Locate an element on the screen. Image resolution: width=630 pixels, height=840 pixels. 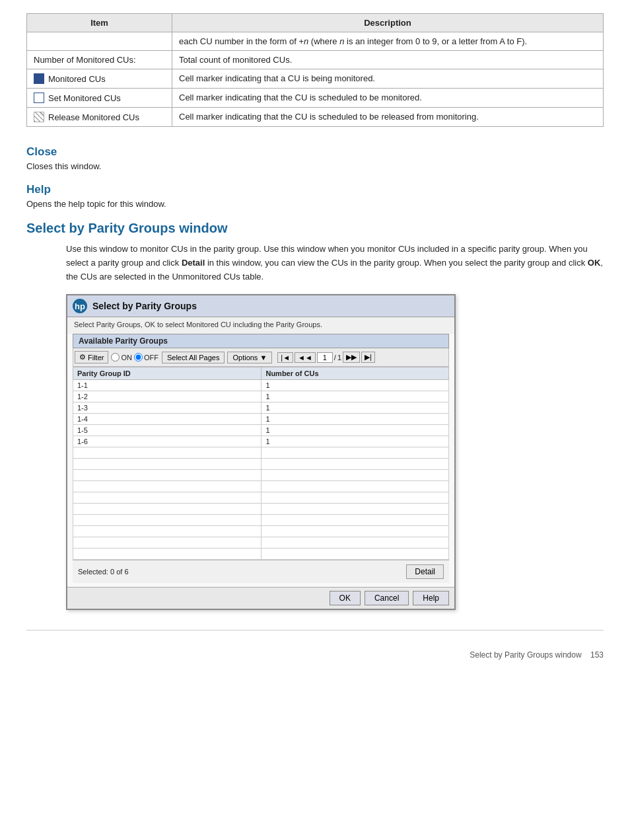
col-description-header: Description is located at coordinates (388, 23).